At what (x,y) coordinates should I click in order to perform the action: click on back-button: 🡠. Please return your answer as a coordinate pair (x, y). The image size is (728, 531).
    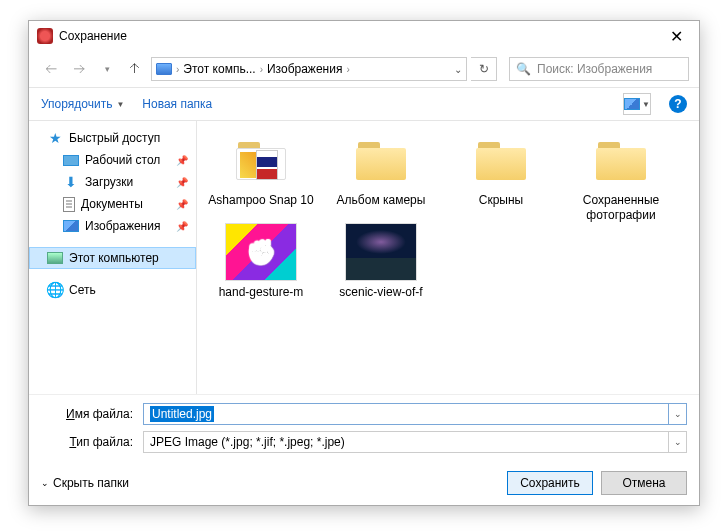
    Looking at the image, I should click on (51, 69).